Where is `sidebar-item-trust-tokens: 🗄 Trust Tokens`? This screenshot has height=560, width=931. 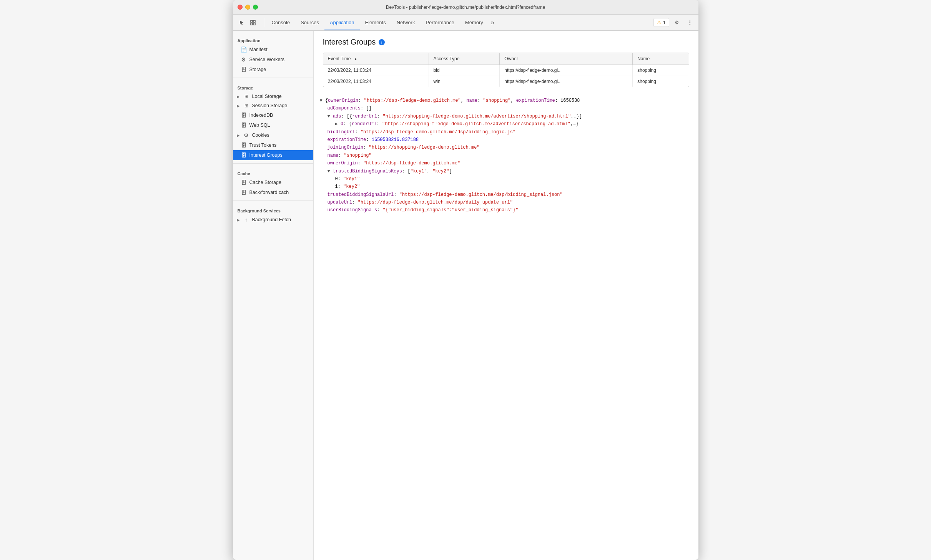
sidebar-item-trust-tokens: 🗄 Trust Tokens is located at coordinates (273, 145).